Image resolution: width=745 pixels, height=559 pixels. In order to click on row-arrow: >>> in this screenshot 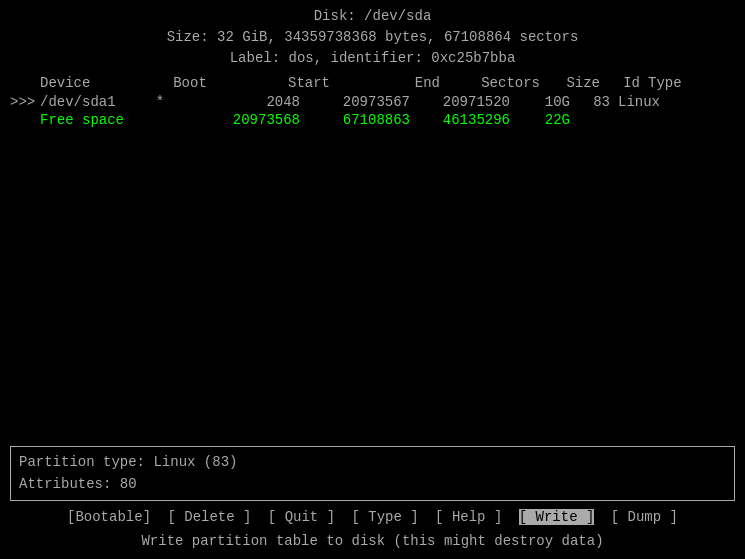, I will do `click(25, 102)`.